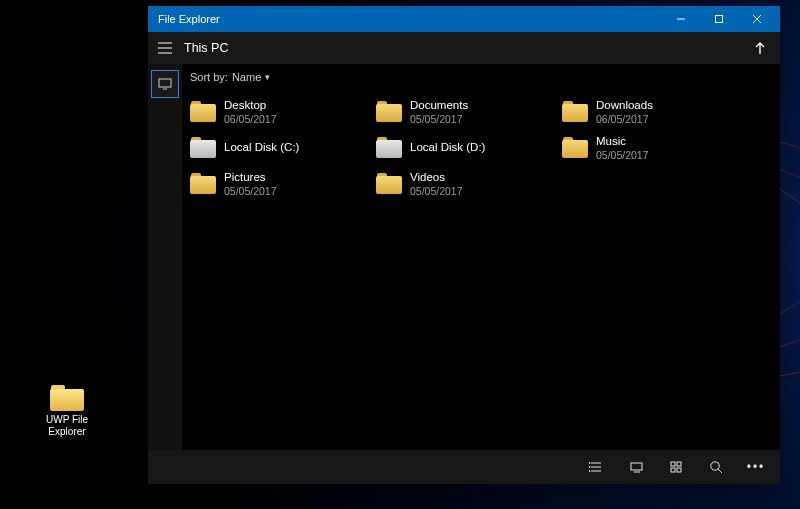 This screenshot has height=509, width=800. I want to click on up-button, so click(760, 48).